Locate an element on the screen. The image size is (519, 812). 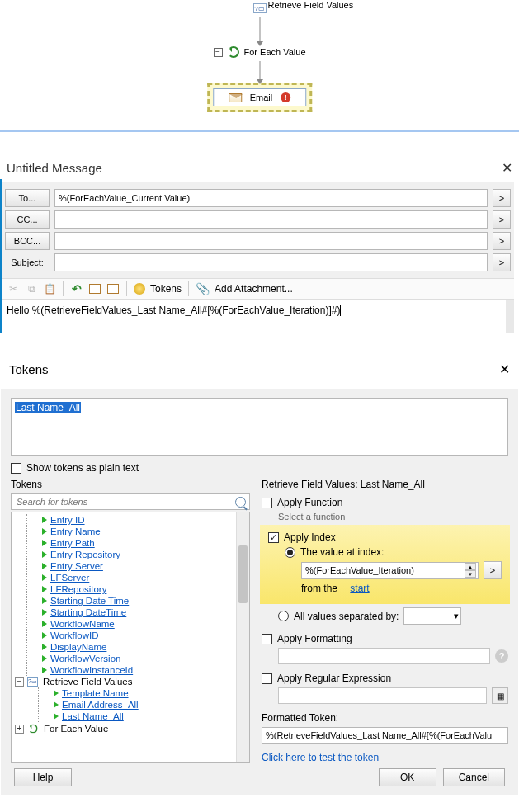
tree-item: Template Name is located at coordinates (149, 693).